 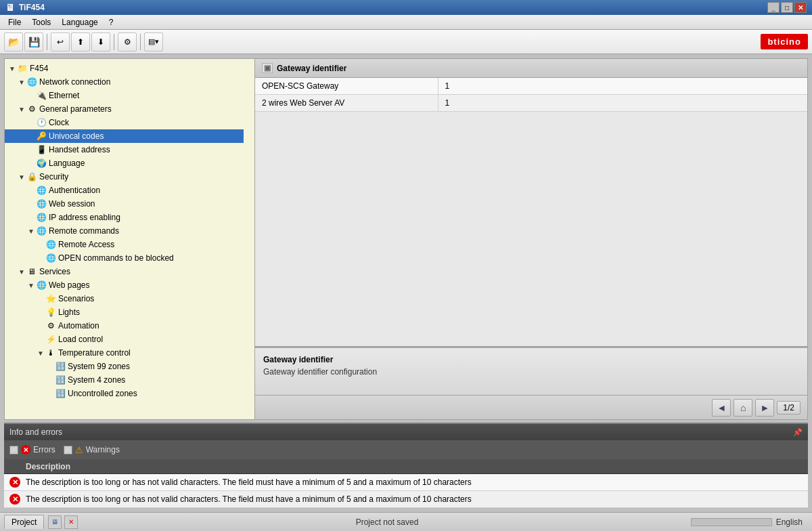 What do you see at coordinates (125, 326) in the screenshot?
I see `tree-node-automation: ⚙ Automation` at bounding box center [125, 326].